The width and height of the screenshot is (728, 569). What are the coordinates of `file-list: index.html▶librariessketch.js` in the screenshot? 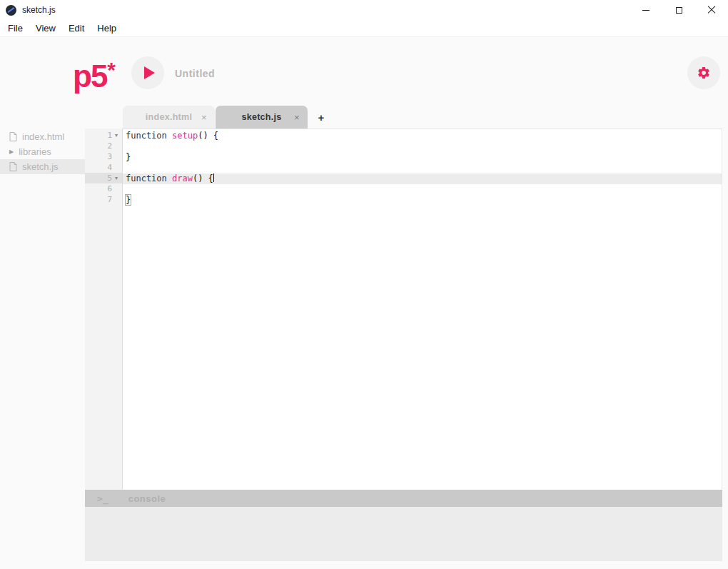 It's located at (43, 151).